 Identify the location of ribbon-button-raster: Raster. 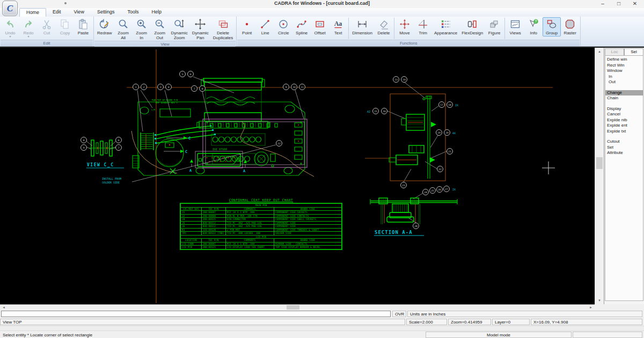
(570, 27).